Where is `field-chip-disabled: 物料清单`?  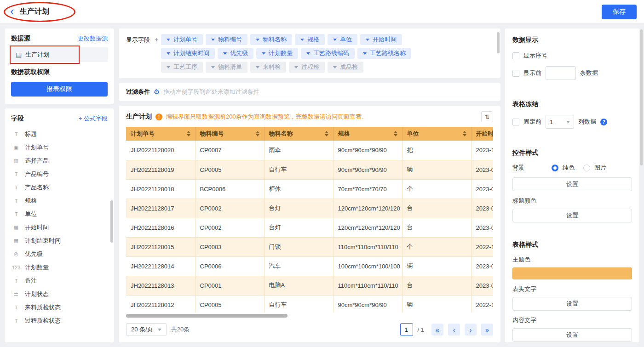
field-chip-disabled: 物料清单 is located at coordinates (226, 67).